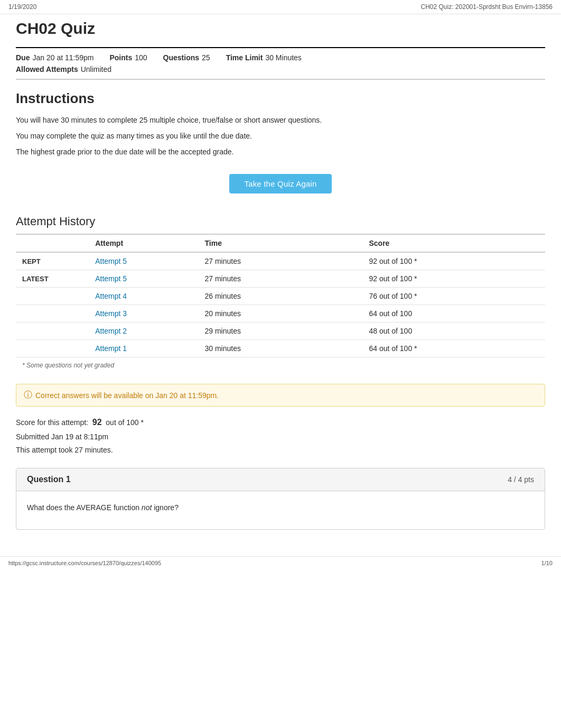  I want to click on submitted-line: Submitted Jan 19 at 8:11pm, so click(280, 437).